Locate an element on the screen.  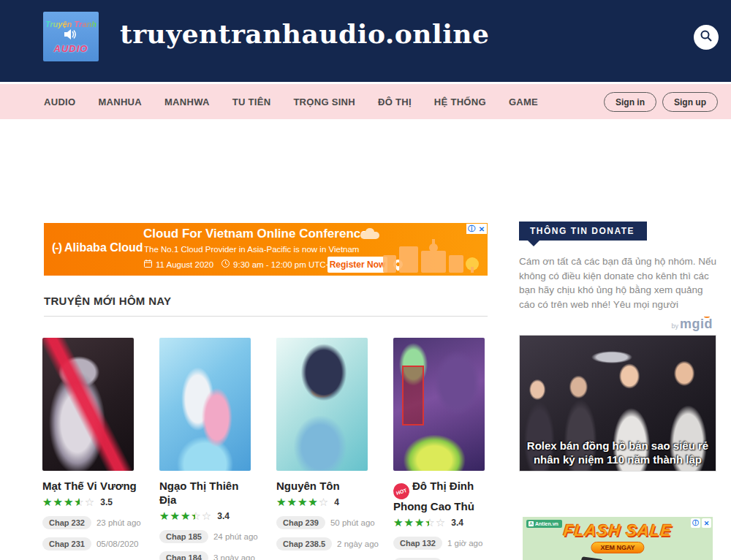
flash-sale-ad: AAntien.vn FLASH SALE XEM NGAY ⓘ ✕ is located at coordinates (618, 537).